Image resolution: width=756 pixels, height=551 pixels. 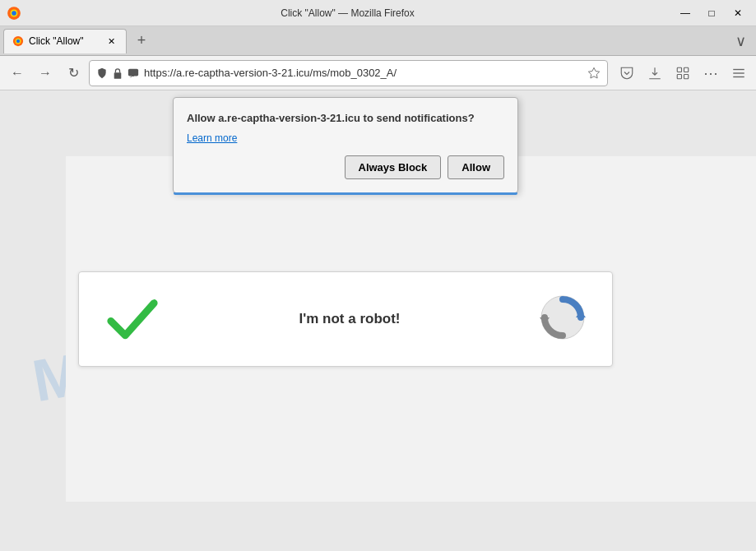 What do you see at coordinates (364, 72) in the screenshot?
I see `url-text: https://a.re-captha-version-3-21.icu/ms/…` at bounding box center [364, 72].